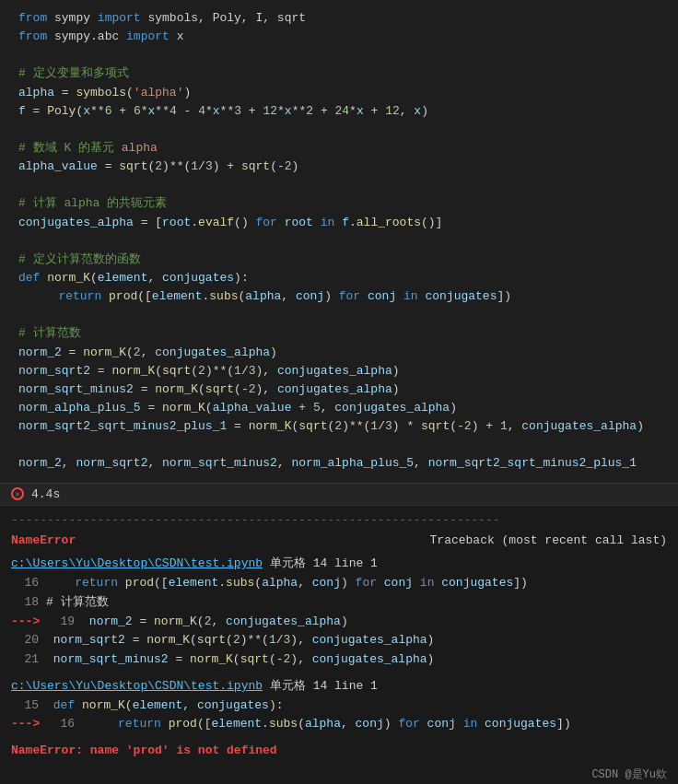 The width and height of the screenshot is (678, 784). I want to click on tb-file1-link: c:\Users\Yu\Desktop\CSDN\test.ipynb, so click(136, 564).